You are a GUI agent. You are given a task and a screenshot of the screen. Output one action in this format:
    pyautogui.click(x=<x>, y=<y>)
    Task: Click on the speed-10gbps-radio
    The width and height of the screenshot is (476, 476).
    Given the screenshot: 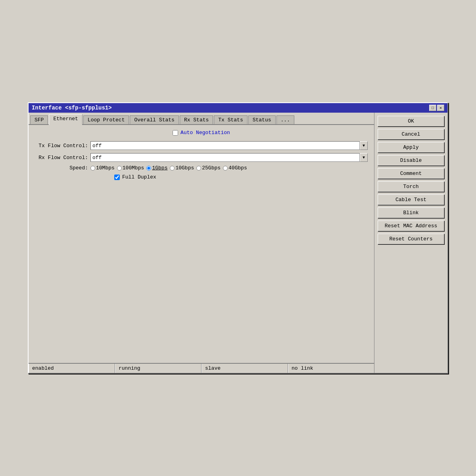 What is the action you would take?
    pyautogui.click(x=172, y=168)
    